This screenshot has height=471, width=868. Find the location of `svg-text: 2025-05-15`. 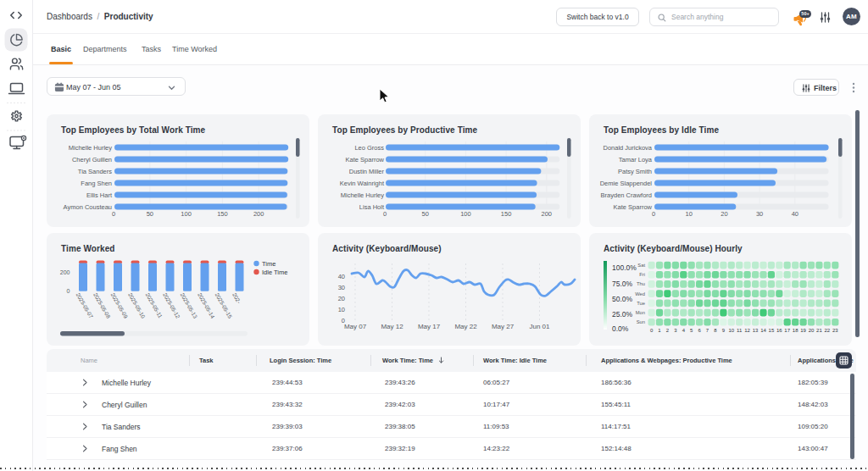

svg-text: 2025-05-15 is located at coordinates (224, 307).